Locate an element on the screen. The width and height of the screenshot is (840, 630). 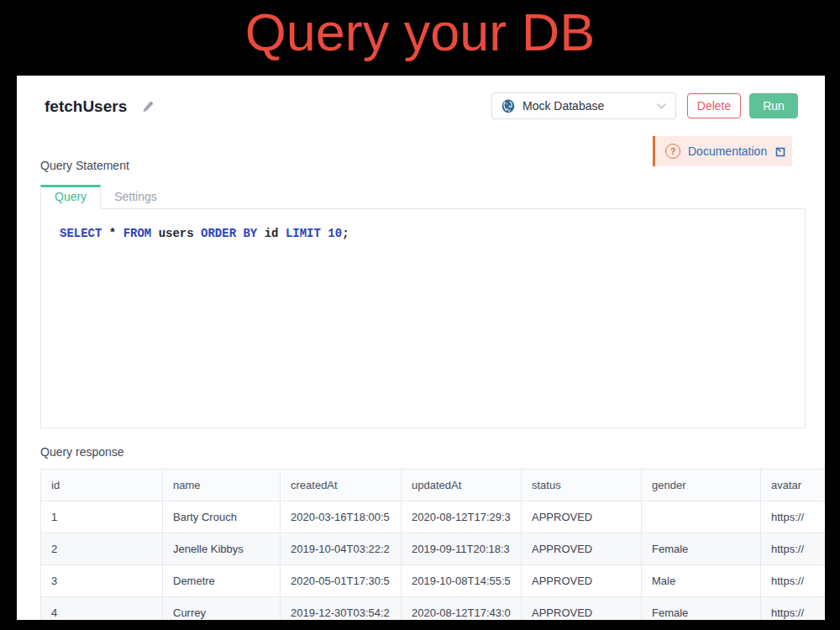
sql-token: users is located at coordinates (176, 234).